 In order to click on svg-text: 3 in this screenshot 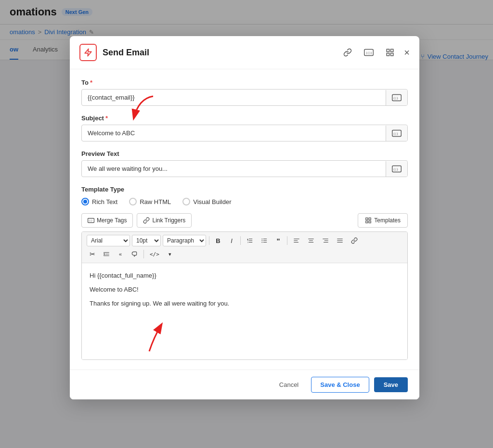, I will do `click(248, 243)`.